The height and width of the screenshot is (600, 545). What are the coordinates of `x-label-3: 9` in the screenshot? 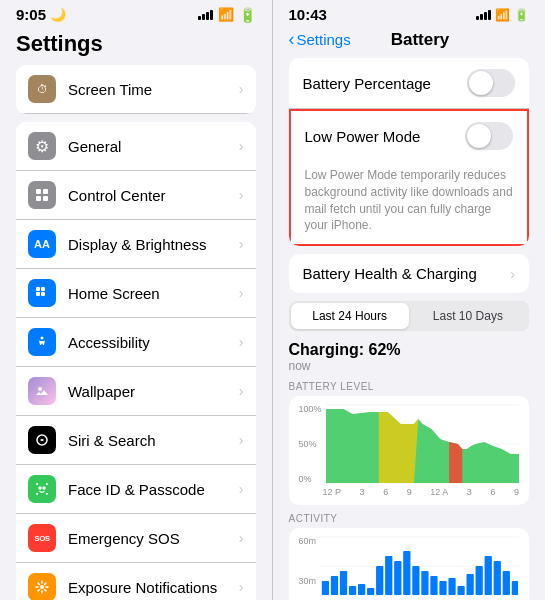 It's located at (410, 492).